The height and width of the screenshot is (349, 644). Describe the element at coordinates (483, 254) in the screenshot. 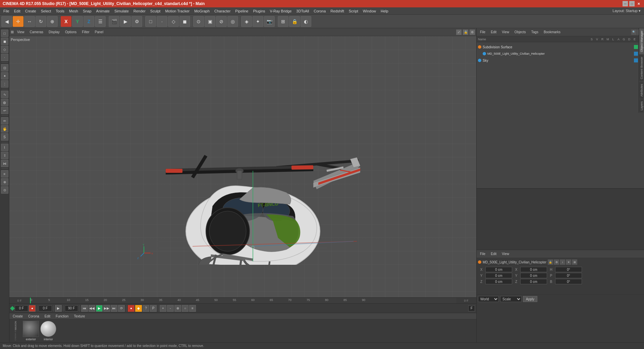

I see `attr-file-tab: File` at that location.